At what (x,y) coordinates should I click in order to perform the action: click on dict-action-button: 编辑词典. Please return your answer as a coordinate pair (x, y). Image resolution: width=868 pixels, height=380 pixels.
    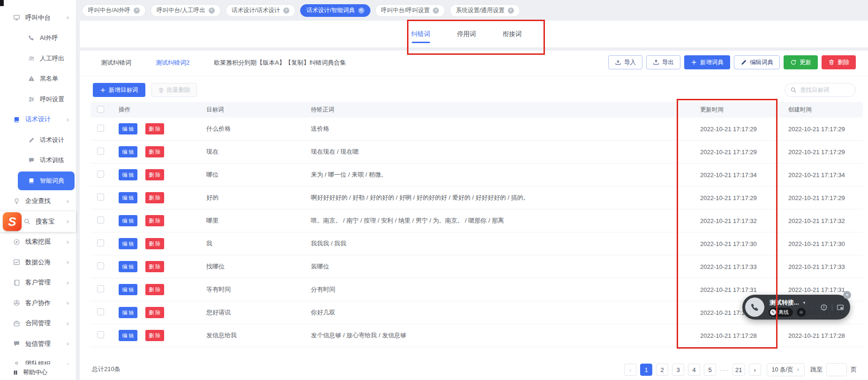
    Looking at the image, I should click on (757, 62).